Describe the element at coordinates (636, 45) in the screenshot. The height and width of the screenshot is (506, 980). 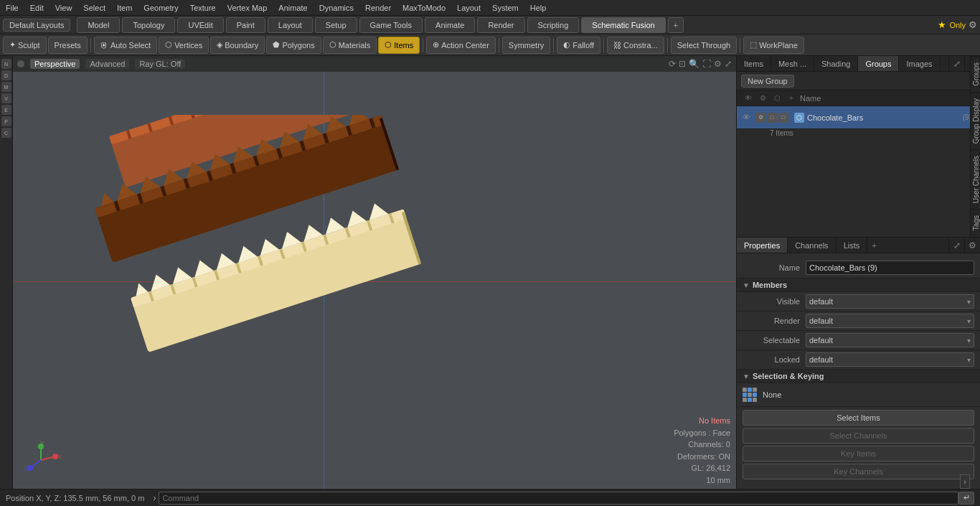
I see `constraints-button: ⛓ Constra...` at that location.